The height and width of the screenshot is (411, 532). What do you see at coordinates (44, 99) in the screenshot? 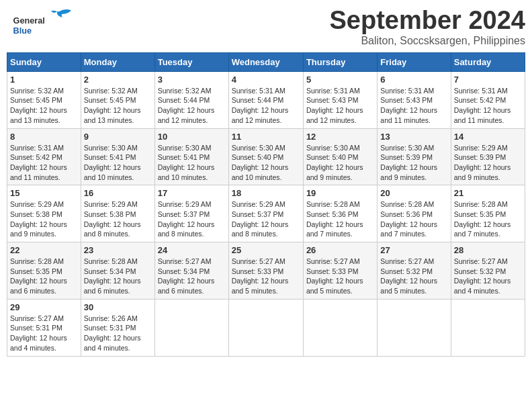
I see `calendar-cell: 1 Sunrise: 5:32 AMSunset: 5:45 PMDayligh…` at bounding box center [44, 99].